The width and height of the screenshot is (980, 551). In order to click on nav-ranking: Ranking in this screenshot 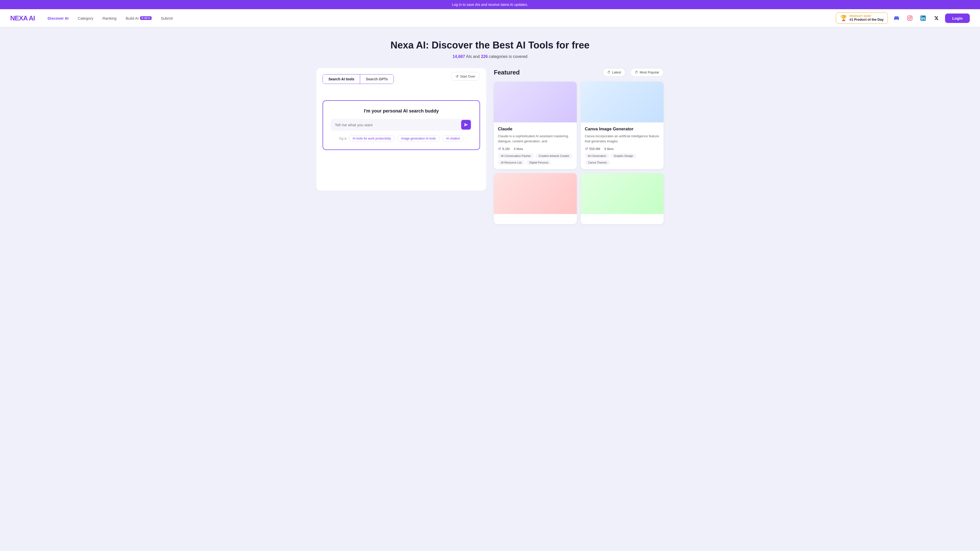, I will do `click(110, 18)`.